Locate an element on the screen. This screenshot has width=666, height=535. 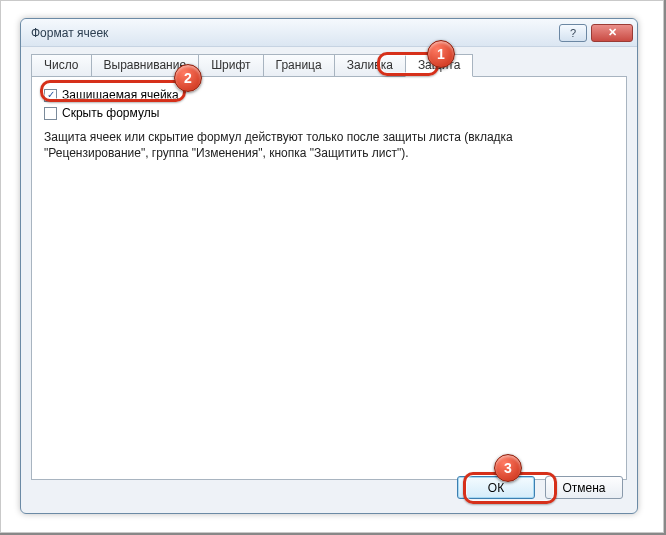
cancel-label: Отмена is located at coordinates (584, 488).